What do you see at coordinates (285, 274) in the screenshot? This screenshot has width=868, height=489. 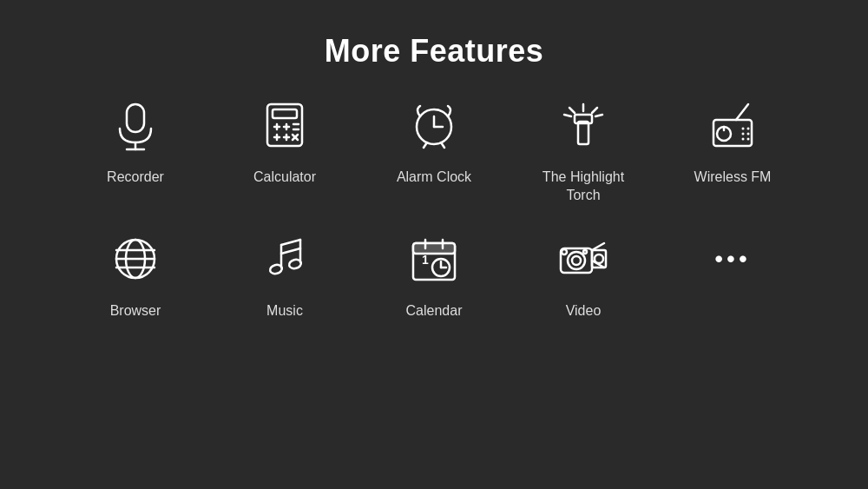 I see `feature-item-music: Music` at bounding box center [285, 274].